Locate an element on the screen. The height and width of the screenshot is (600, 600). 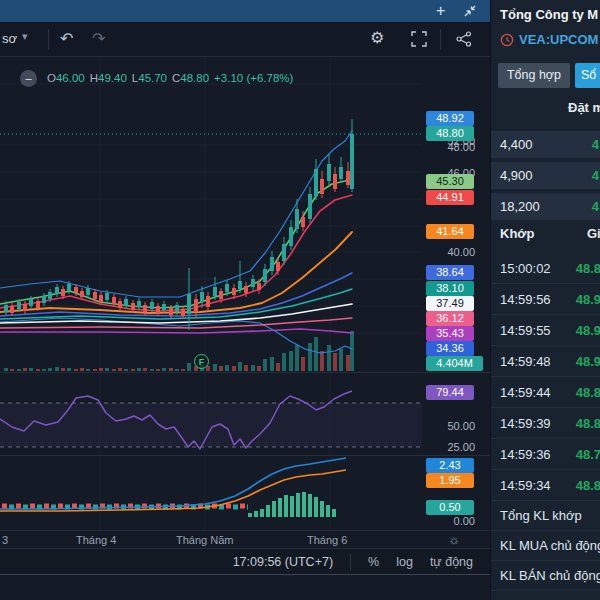
trade-time: 14:59:44 is located at coordinates (526, 392).